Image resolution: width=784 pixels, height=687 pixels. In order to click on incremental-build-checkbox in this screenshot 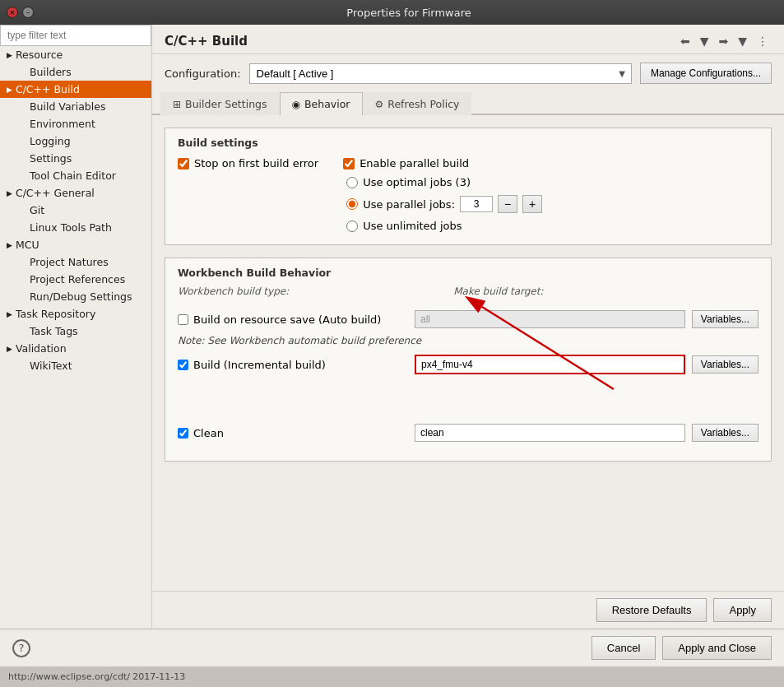, I will do `click(183, 365)`.